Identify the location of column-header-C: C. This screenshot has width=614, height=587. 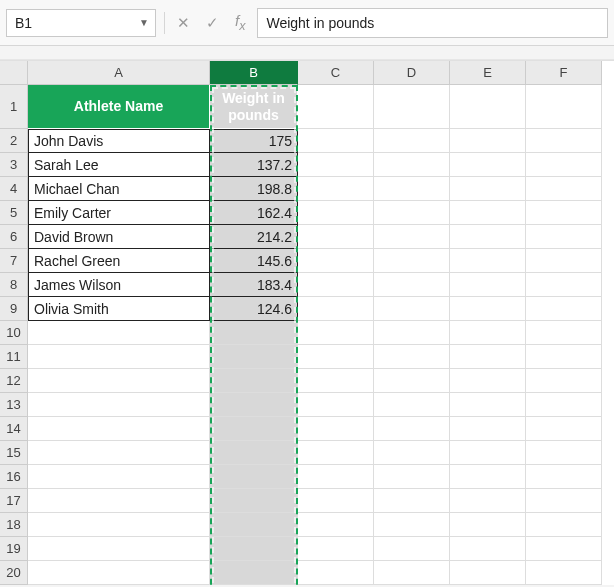
(336, 73).